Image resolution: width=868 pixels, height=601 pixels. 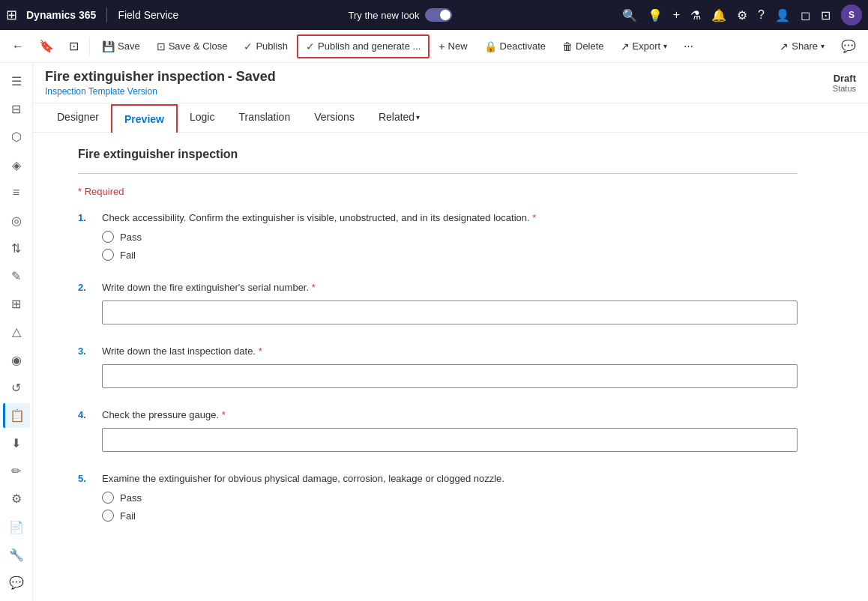 What do you see at coordinates (450, 118) in the screenshot?
I see `tabs-bar: Designer Preview Logic Translation Versi…` at bounding box center [450, 118].